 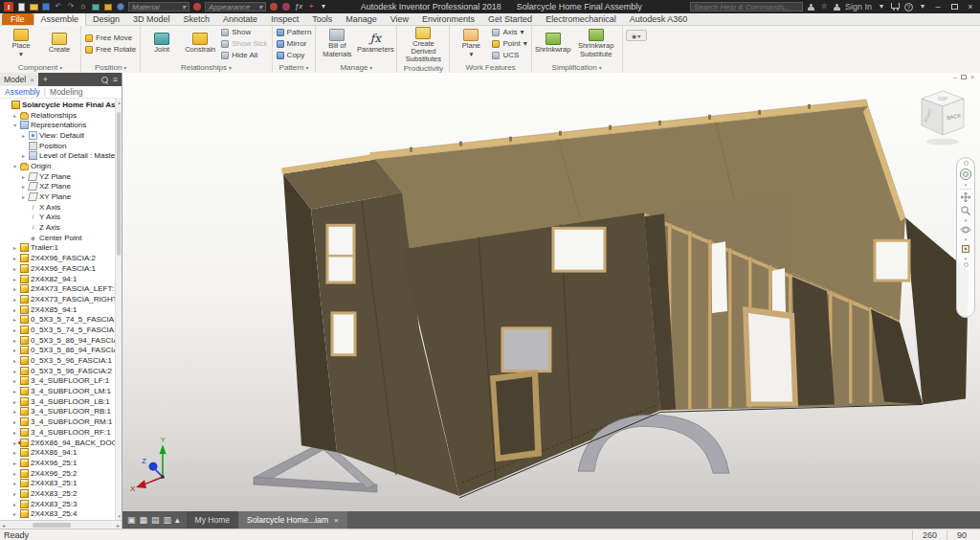 What do you see at coordinates (61, 421) in the screenshot?
I see `tree-row: ▸ 3_4_SUBFLOOR_RM:1` at bounding box center [61, 421].